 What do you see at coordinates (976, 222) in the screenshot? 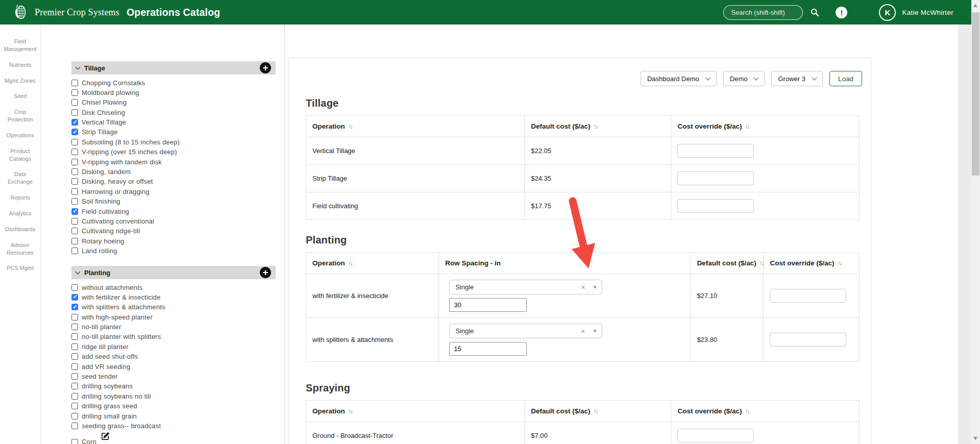
I see `vertical-scrollbar` at bounding box center [976, 222].